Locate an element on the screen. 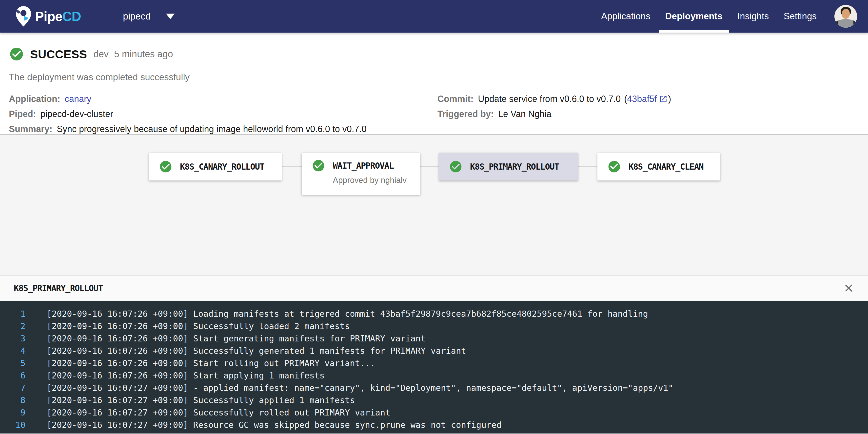  nav-item-deployments: Deployments is located at coordinates (694, 16).